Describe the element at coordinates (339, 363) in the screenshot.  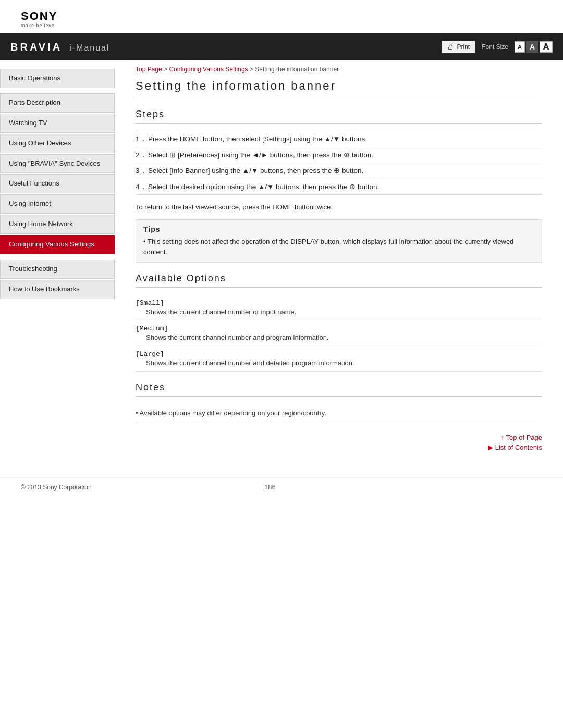
I see `option-large-desc: Shows the current channel number and det…` at that location.